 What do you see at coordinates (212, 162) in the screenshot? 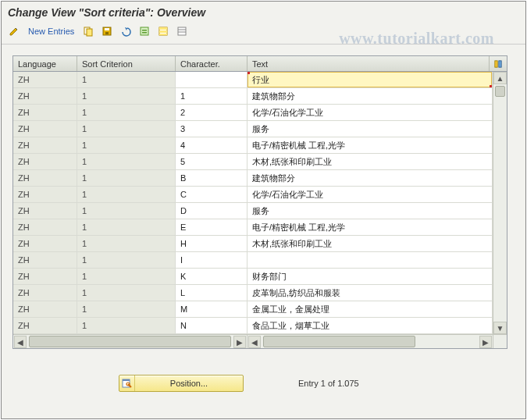
I see `cell-character: 5` at bounding box center [212, 162].